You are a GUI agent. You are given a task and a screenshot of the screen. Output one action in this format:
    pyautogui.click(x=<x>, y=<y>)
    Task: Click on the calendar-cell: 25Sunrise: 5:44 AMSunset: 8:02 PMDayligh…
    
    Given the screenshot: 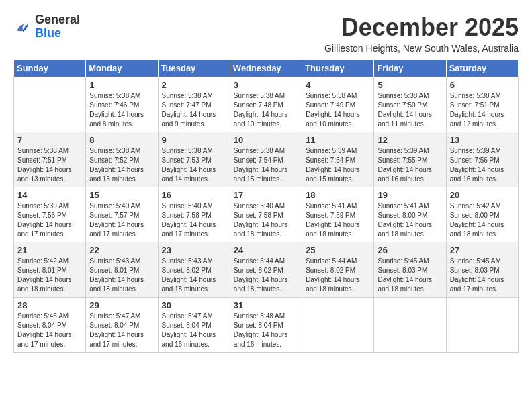 What is the action you would take?
    pyautogui.click(x=339, y=270)
    